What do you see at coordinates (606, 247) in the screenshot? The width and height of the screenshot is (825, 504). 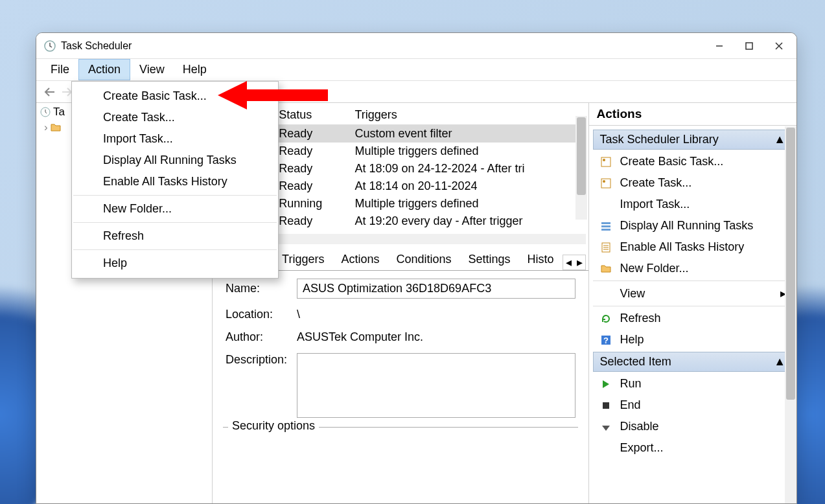 I see `history-icon` at bounding box center [606, 247].